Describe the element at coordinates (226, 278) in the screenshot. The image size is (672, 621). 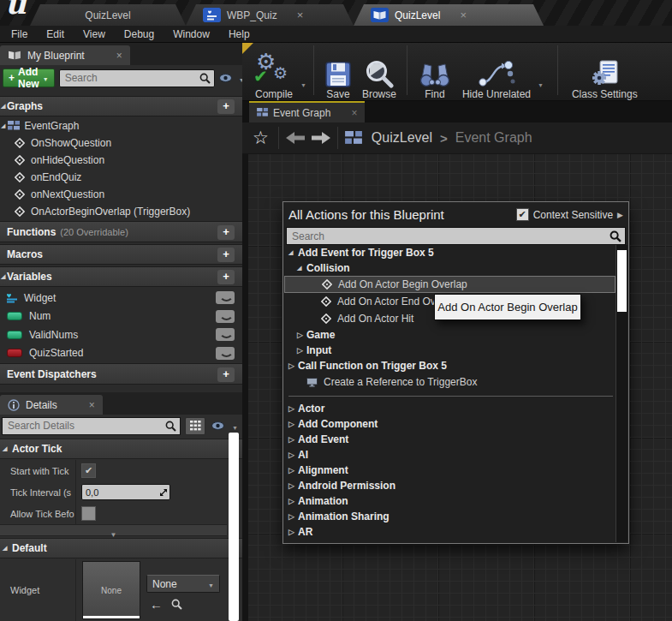
I see `add-variable-button` at that location.